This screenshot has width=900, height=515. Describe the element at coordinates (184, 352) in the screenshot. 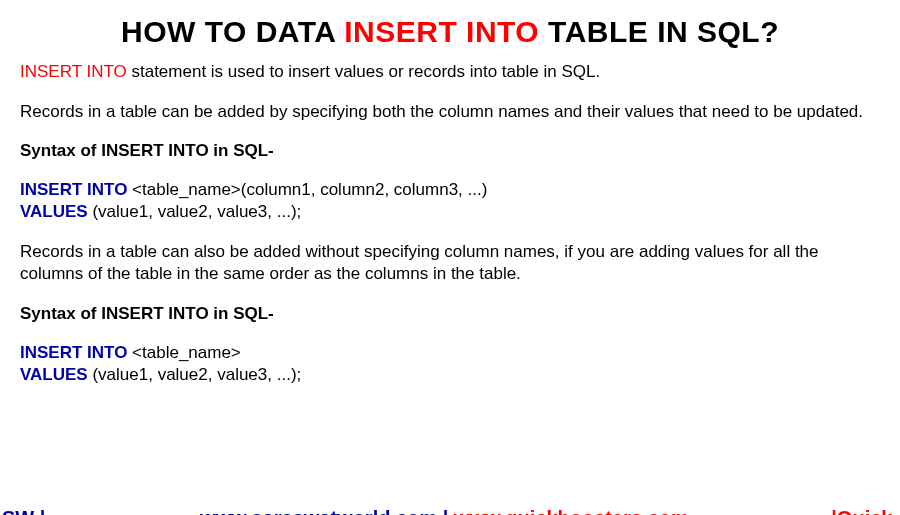

I see `code2-line1-rest: <table_name>` at that location.